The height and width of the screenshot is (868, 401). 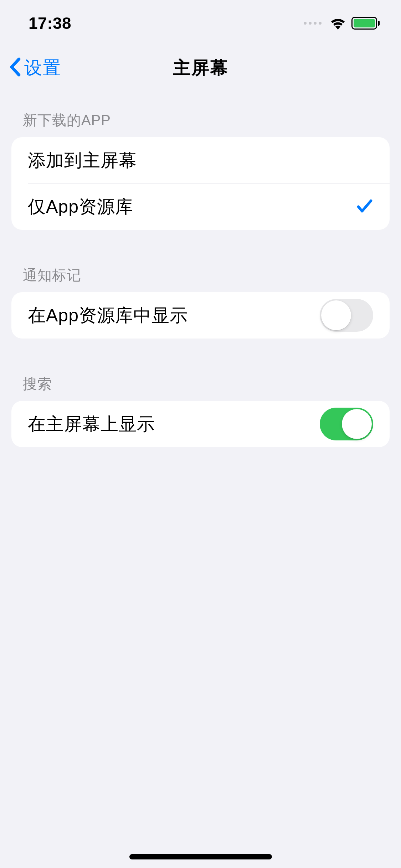 I want to click on switch-search, so click(x=346, y=424).